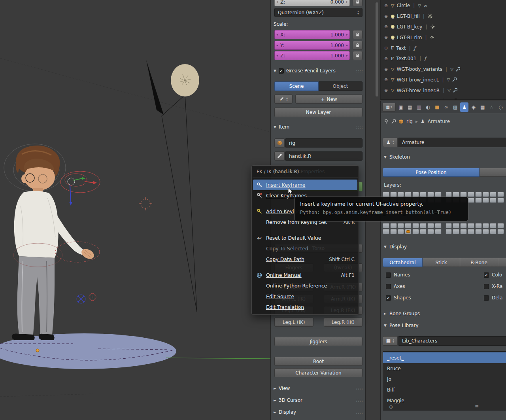 Image resolution: width=506 pixels, height=420 pixels. Describe the element at coordinates (386, 121) in the screenshot. I see `pin-icon` at that location.